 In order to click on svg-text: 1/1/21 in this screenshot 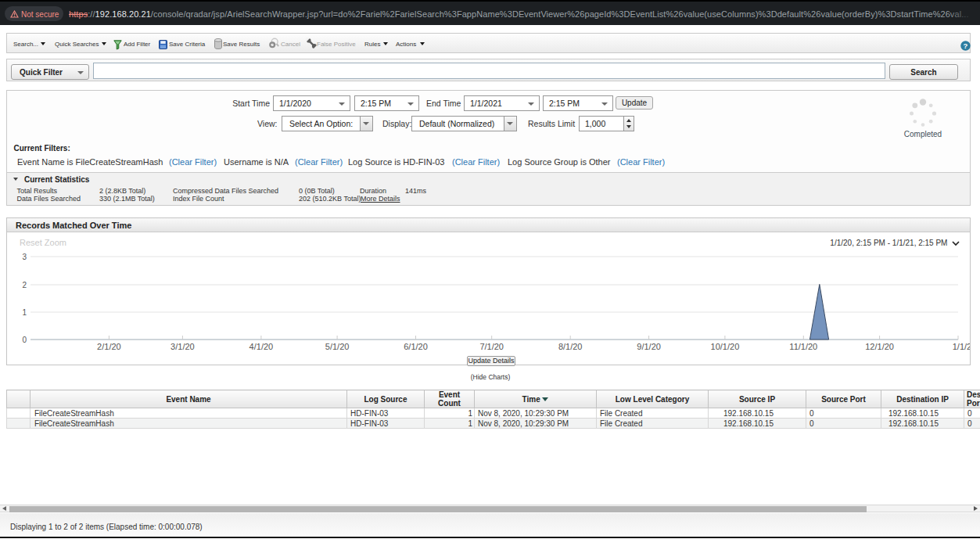, I will do `click(961, 347)`.